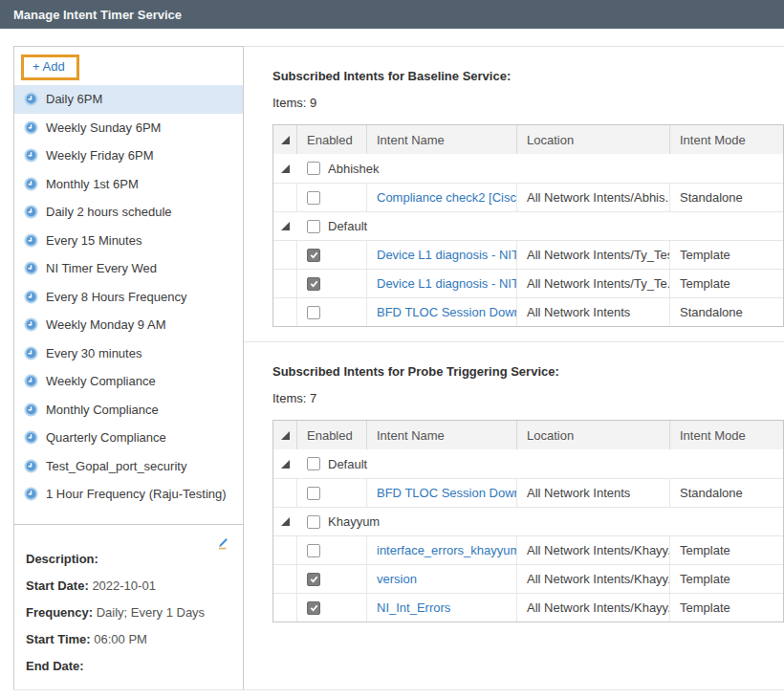 This screenshot has width=784, height=698. What do you see at coordinates (128, 382) in the screenshot?
I see `timer-list-item: Weekly Compliance` at bounding box center [128, 382].